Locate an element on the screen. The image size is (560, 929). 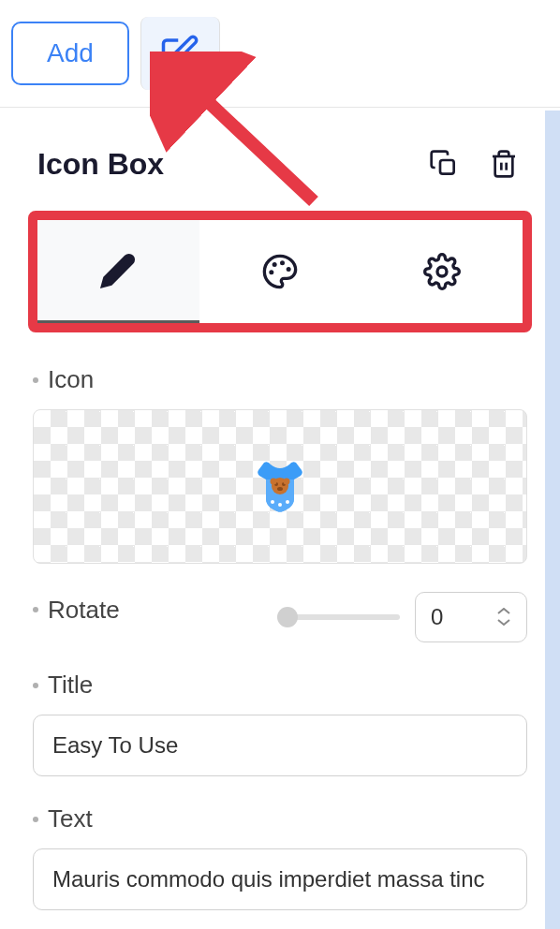
field-rotate: Rotate is located at coordinates (280, 617).